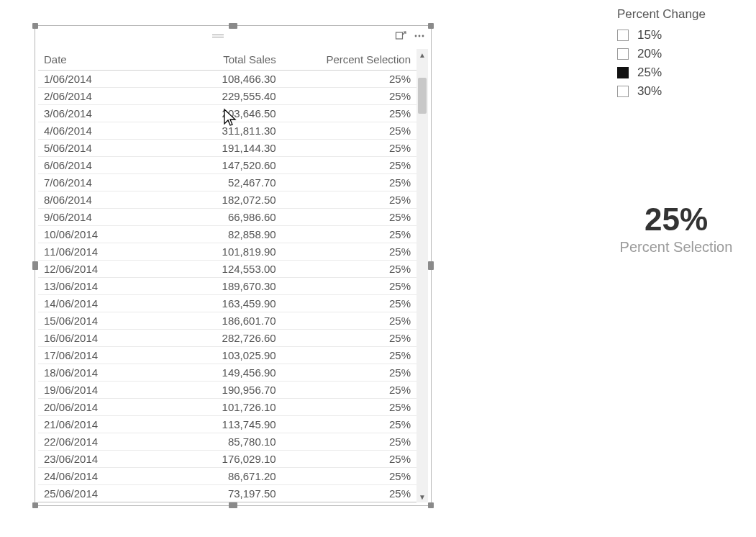  I want to click on table-row: 18/06/2014149,456.9025%, so click(227, 373).